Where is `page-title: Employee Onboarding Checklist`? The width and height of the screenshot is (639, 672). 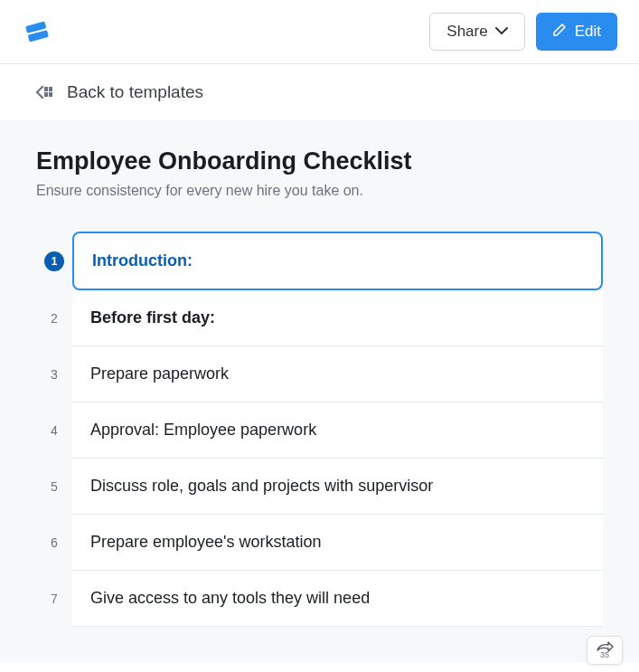
page-title: Employee Onboarding Checklist is located at coordinates (320, 161).